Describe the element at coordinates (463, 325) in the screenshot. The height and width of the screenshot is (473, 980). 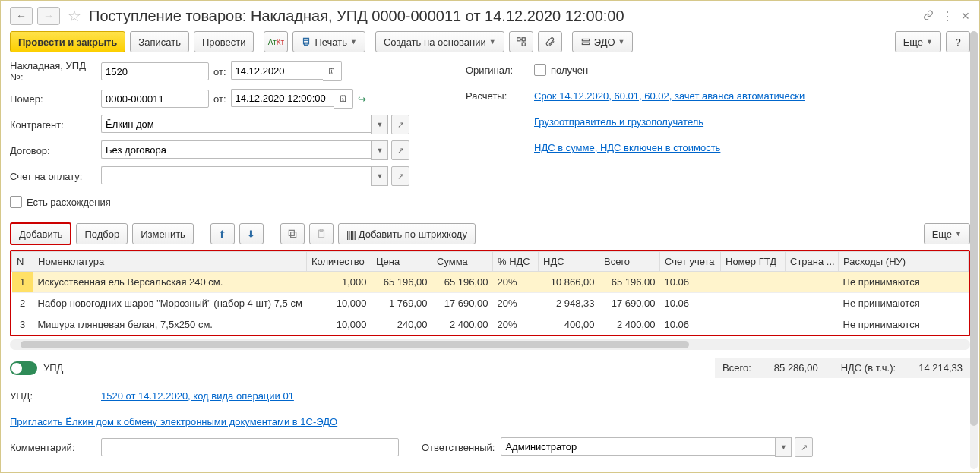
I see `cell-sum: 2 400,00` at that location.